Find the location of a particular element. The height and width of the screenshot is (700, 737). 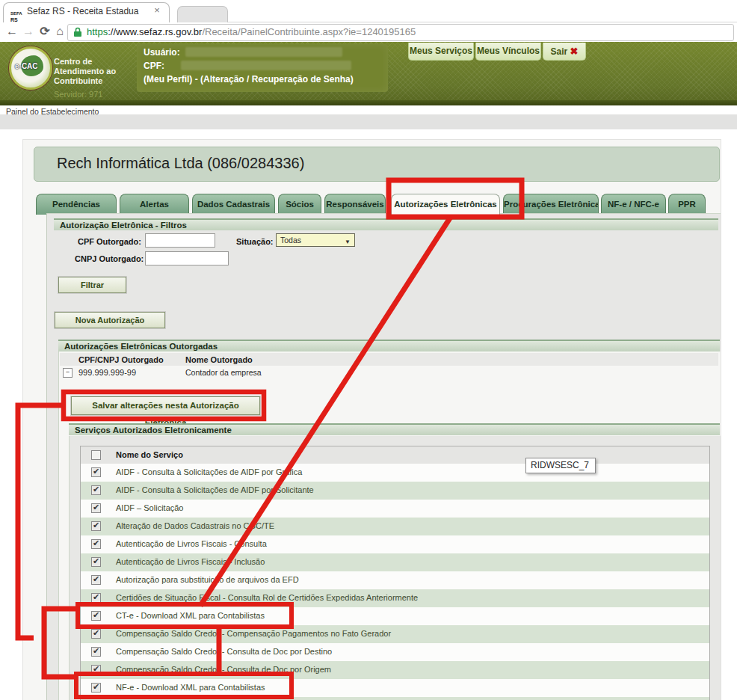

forward-icon: → is located at coordinates (28, 31).